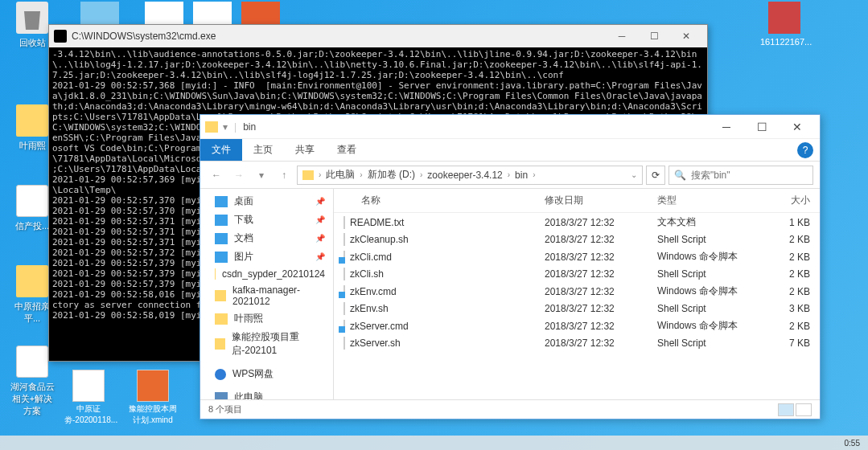 The height and width of the screenshot is (450, 868). Describe the element at coordinates (710, 222) in the screenshot. I see `file-type: 文本文档` at that location.